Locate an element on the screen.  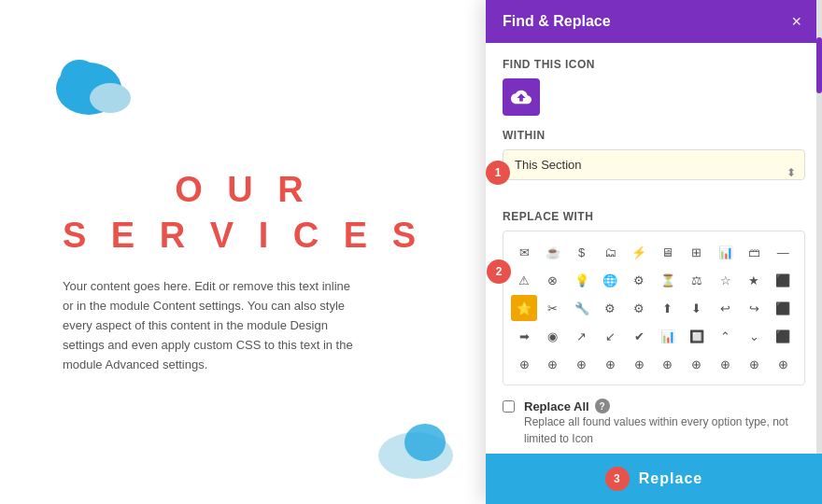
icon-cell: 🔲 is located at coordinates (697, 336).